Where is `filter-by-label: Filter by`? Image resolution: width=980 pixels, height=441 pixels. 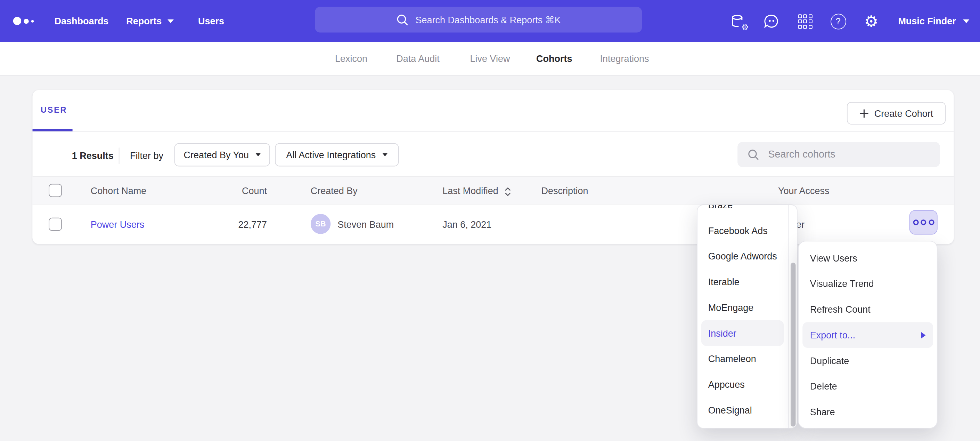 filter-by-label: Filter by is located at coordinates (147, 156).